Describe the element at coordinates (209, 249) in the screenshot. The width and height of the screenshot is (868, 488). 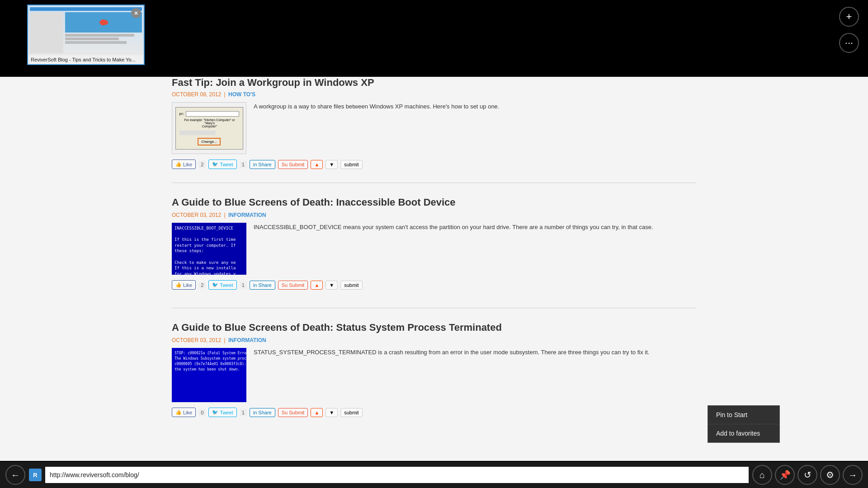
I see `article-image-bsod1: INACCESSIBLE_BOOT_DEVICE If this is the …` at that location.